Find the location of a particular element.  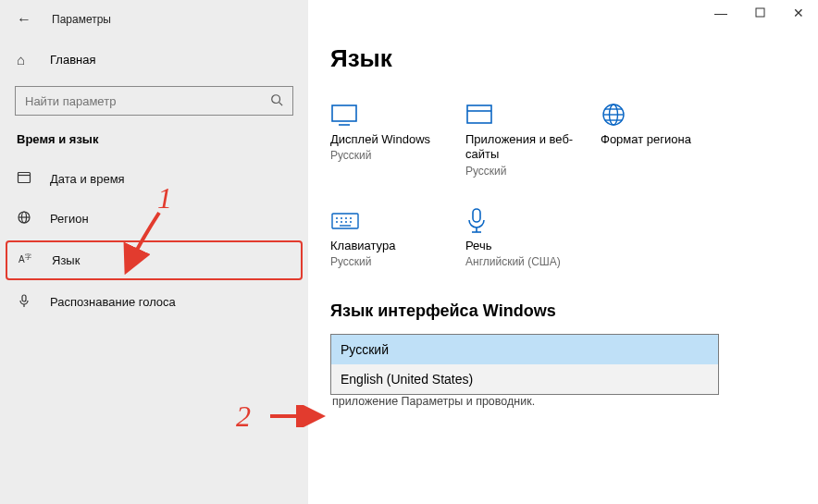

sidebar-item-language: A 字 Язык is located at coordinates (154, 261).